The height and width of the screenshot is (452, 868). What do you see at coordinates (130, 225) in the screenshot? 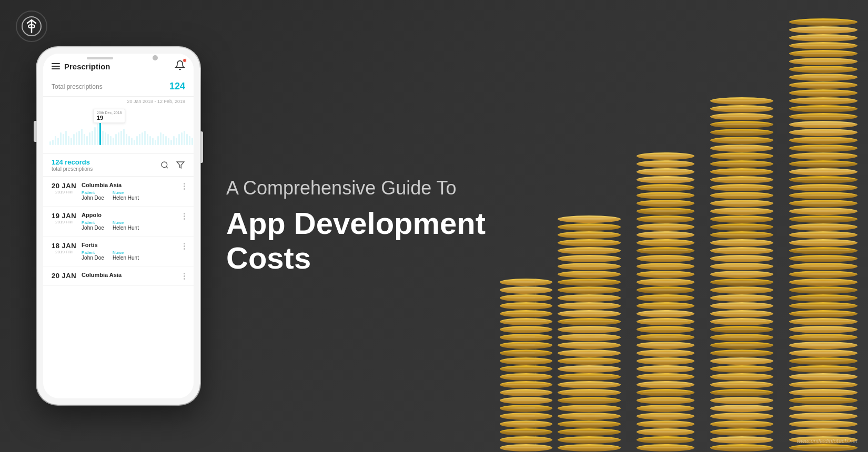
I see `people-info: Patient John Doe Nurse Helen Hunt` at bounding box center [130, 225].